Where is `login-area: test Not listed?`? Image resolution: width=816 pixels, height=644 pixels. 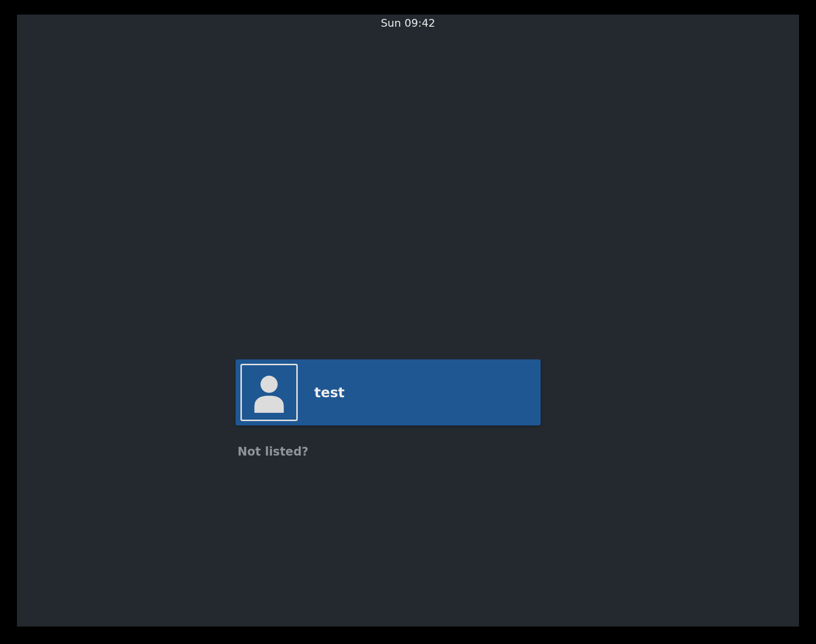
login-area: test Not listed? is located at coordinates (389, 409).